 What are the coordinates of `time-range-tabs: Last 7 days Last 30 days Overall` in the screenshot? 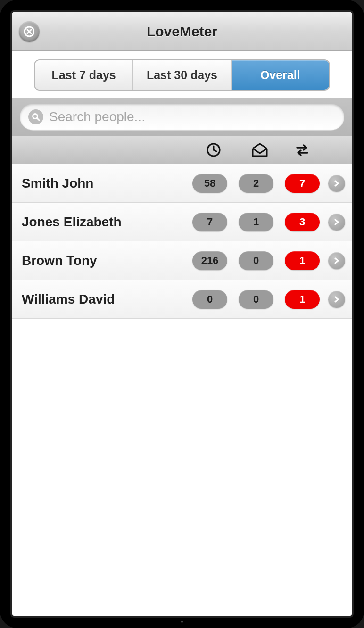 It's located at (182, 74).